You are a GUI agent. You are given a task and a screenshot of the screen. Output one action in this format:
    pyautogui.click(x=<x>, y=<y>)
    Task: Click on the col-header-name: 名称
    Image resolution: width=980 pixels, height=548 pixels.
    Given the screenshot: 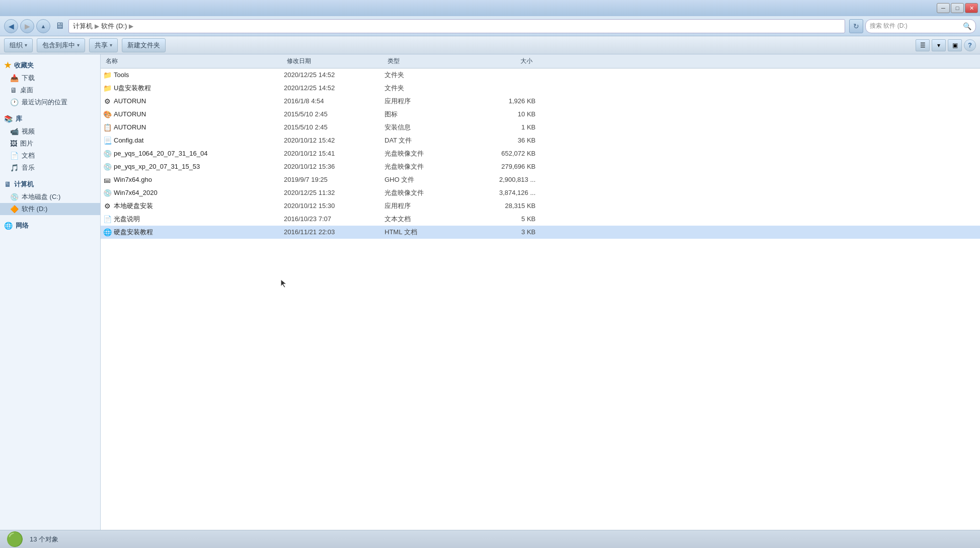 What is the action you would take?
    pyautogui.click(x=193, y=61)
    